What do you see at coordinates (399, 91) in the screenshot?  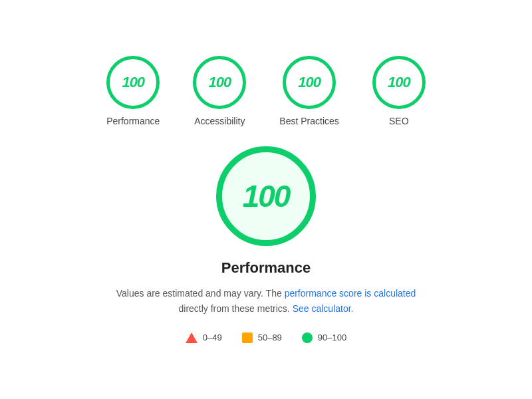 I see `score-item-seo: 100 SEO` at bounding box center [399, 91].